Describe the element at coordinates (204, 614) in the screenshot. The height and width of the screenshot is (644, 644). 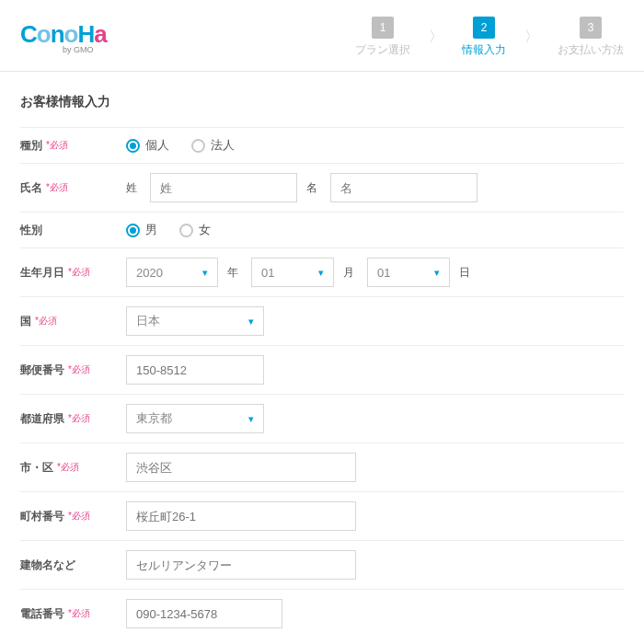
I see `tel-input` at that location.